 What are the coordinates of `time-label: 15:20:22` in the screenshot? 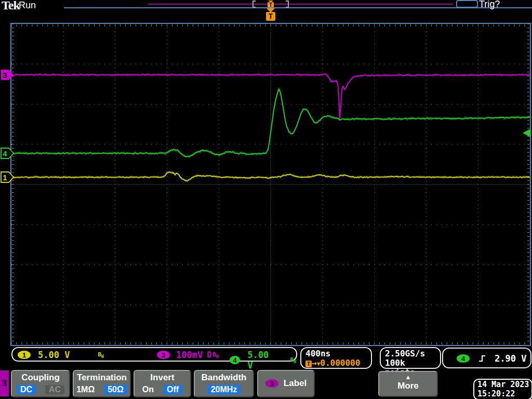 It's located at (504, 394).